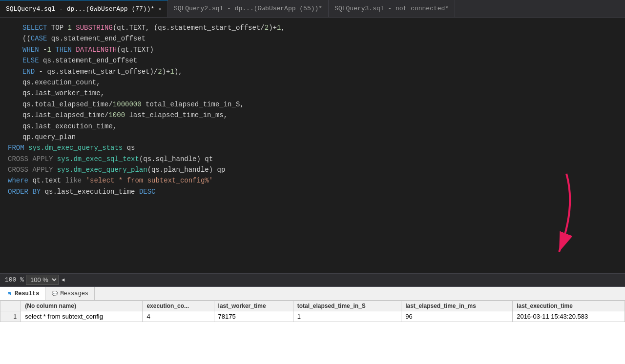 The image size is (625, 364). I want to click on code-line: CROSS APPLY sys.dm_exec_sql_text(qs.sql_…, so click(312, 159).